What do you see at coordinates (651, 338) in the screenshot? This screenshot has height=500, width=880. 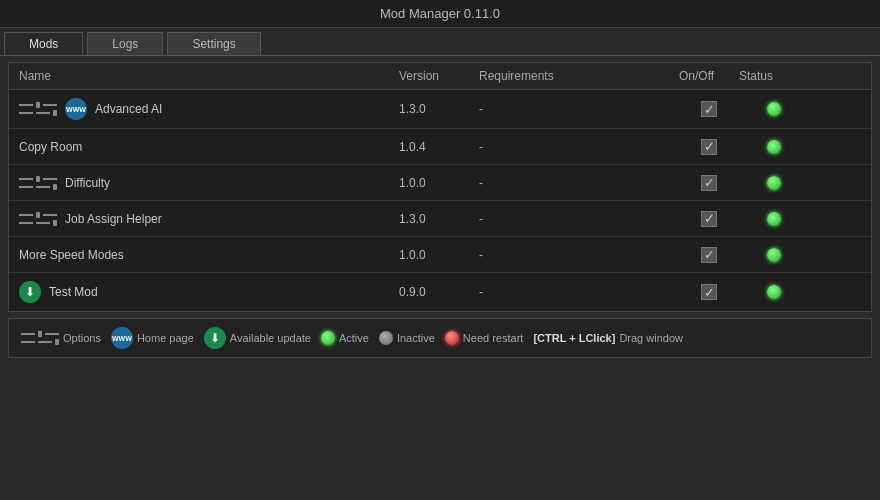 I see `shortcut-action: Drag window` at bounding box center [651, 338].